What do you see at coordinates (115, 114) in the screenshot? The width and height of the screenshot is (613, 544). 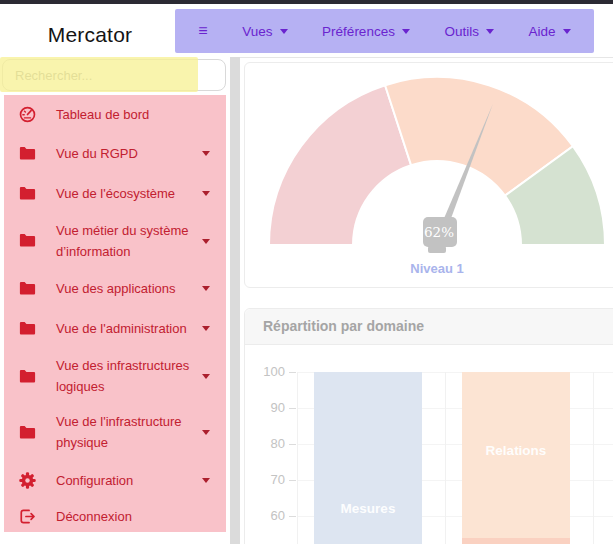 I see `sidebar-item-tableau-de-bord: Tableau de bord` at bounding box center [115, 114].